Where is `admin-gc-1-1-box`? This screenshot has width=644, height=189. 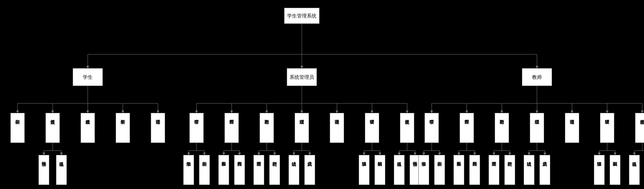
admin-gc-1-1-box is located at coordinates (240, 170).